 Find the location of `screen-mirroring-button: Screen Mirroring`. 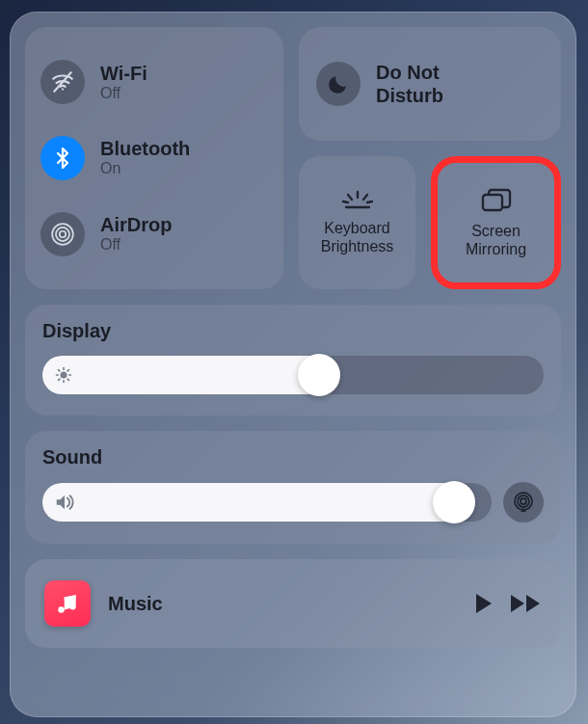

screen-mirroring-button: Screen Mirroring is located at coordinates (495, 223).